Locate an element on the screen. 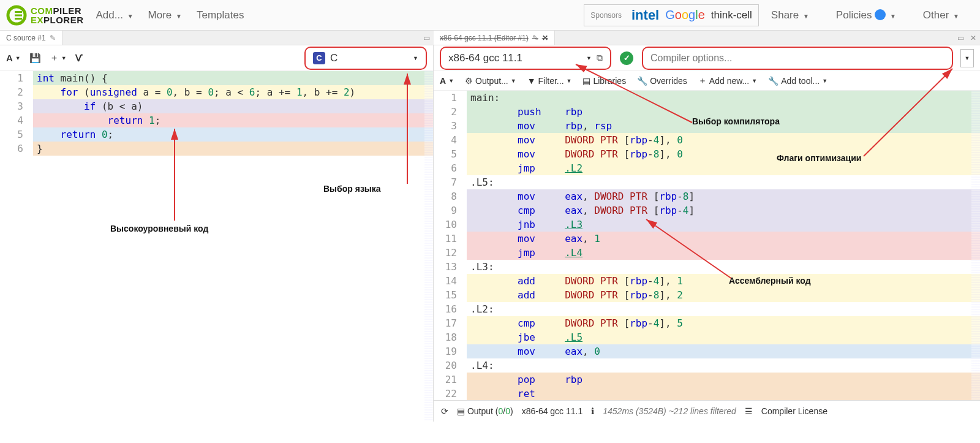 Image resolution: width=980 pixels, height=443 pixels. addtool-button: 🔧 Add tool...▼ is located at coordinates (797, 81).